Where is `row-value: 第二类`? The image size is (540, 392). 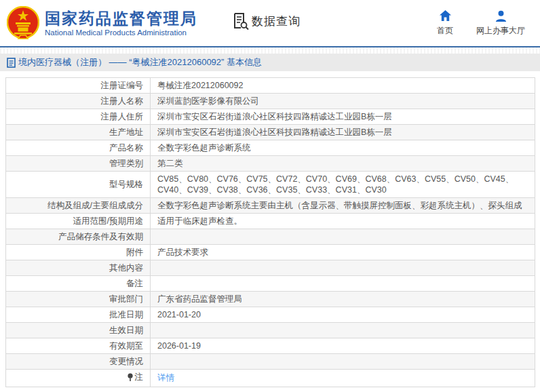
row-value: 第二类 is located at coordinates (343, 164).